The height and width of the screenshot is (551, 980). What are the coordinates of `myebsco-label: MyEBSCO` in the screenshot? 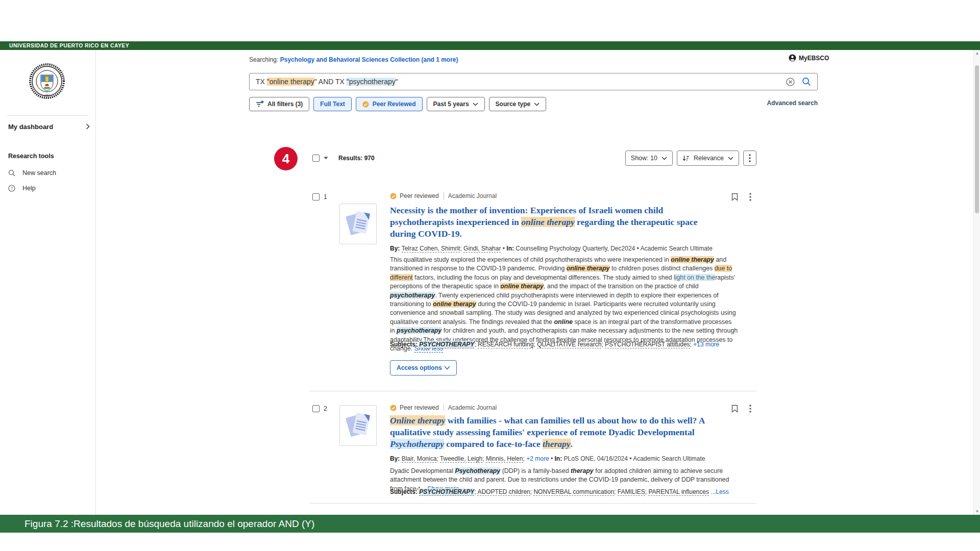 It's located at (814, 58).